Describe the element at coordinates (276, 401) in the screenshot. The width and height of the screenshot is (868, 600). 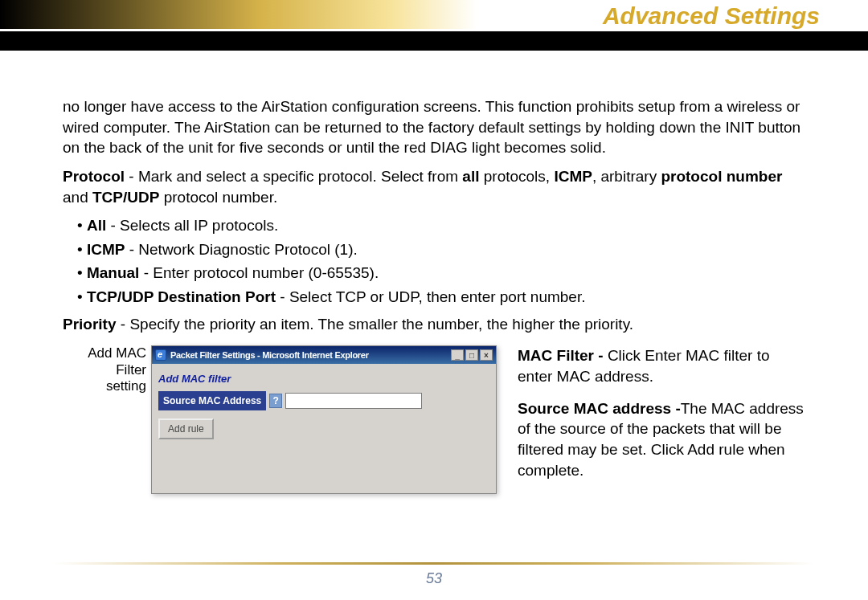
I see `help-icon: ?` at that location.